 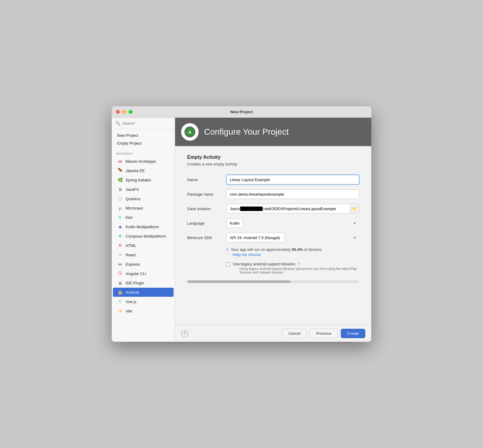 What do you see at coordinates (143, 123) in the screenshot?
I see `sidebar-search-area: 🔍` at bounding box center [143, 123].